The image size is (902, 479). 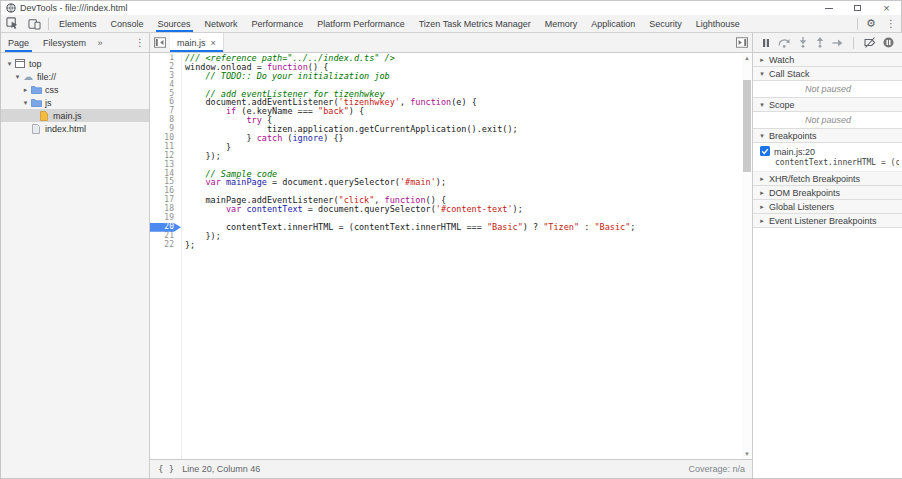 What do you see at coordinates (446, 210) in the screenshot?
I see `code-line: 18 var contentText = document.querySelec…` at bounding box center [446, 210].